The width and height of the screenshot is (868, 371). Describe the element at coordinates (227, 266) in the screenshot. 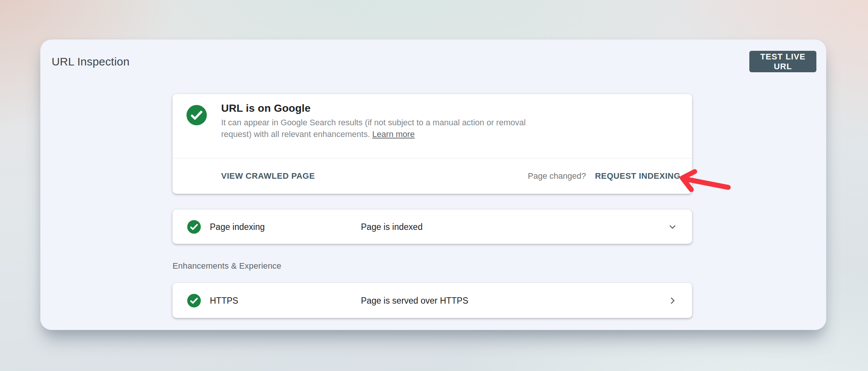

I see `section-enhancements-label: Enhancements & Experience` at that location.